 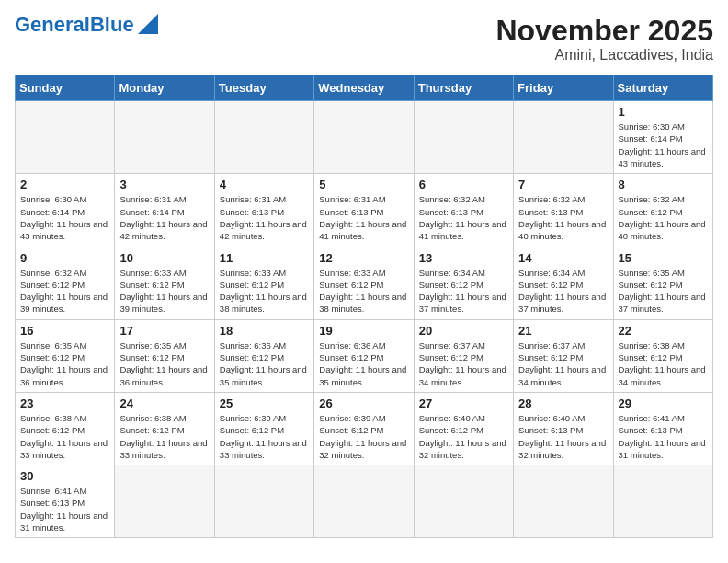 What do you see at coordinates (264, 283) in the screenshot?
I see `calendar-day-cell: 11Sunrise: 6:33 AM Sunset: 6:12 PM Dayli…` at bounding box center [264, 283].